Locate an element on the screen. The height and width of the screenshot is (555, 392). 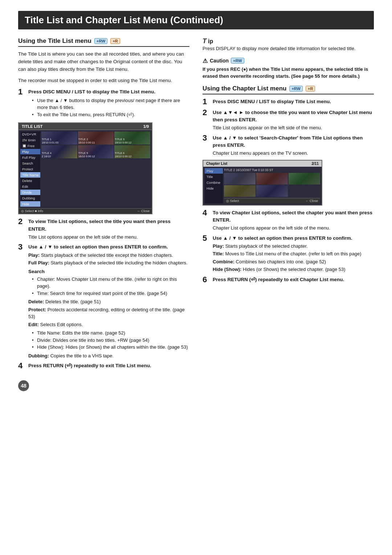
chapter-main: TITLE 2 16/10/2007 Tue 0:10:33 ST ◎ Sele… is located at coordinates (272, 186).